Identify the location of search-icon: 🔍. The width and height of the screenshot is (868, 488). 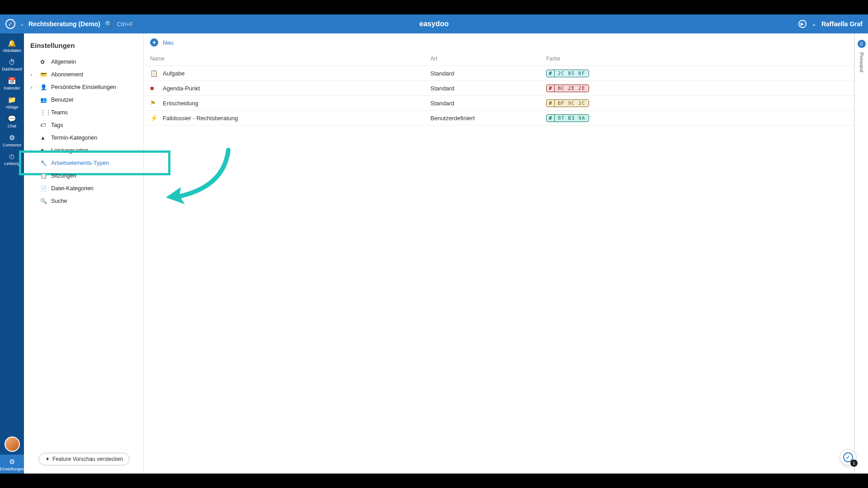
(108, 24).